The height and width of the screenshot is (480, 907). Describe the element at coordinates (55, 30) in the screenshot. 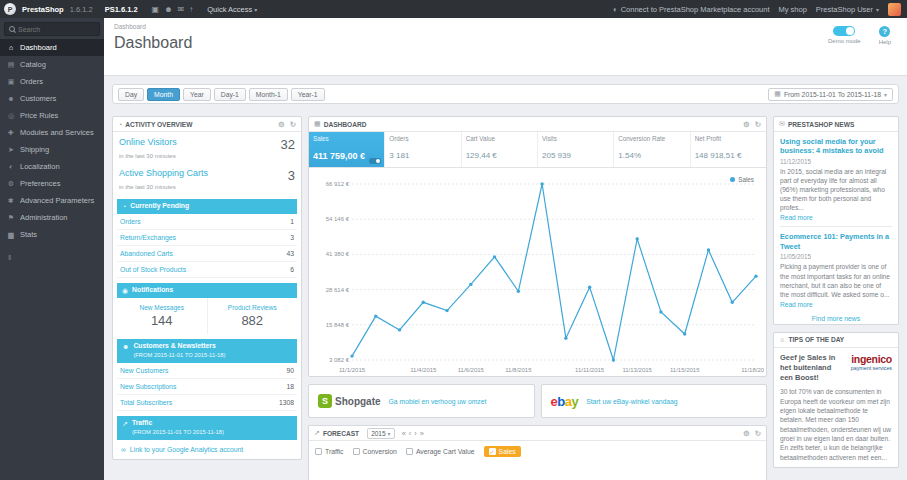

I see `search-input` at that location.